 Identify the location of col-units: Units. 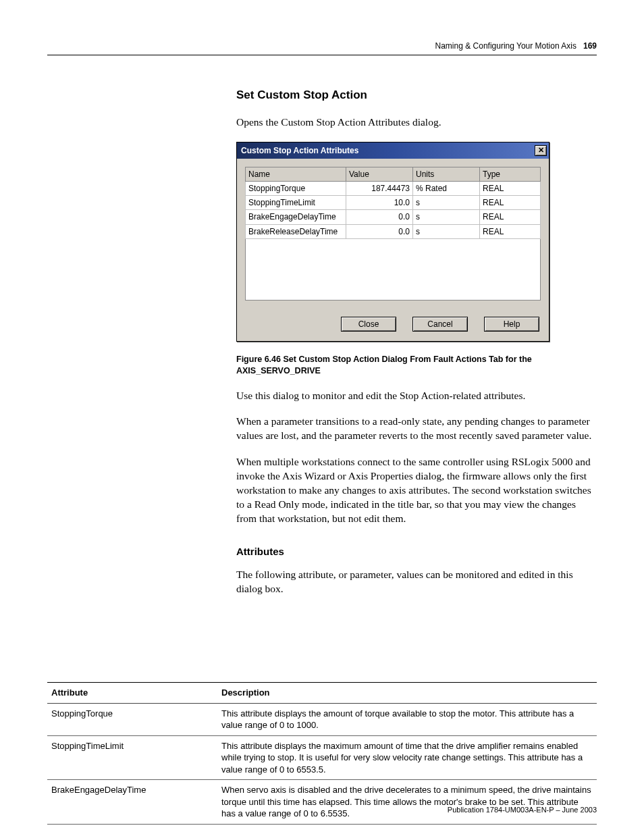
(447, 174).